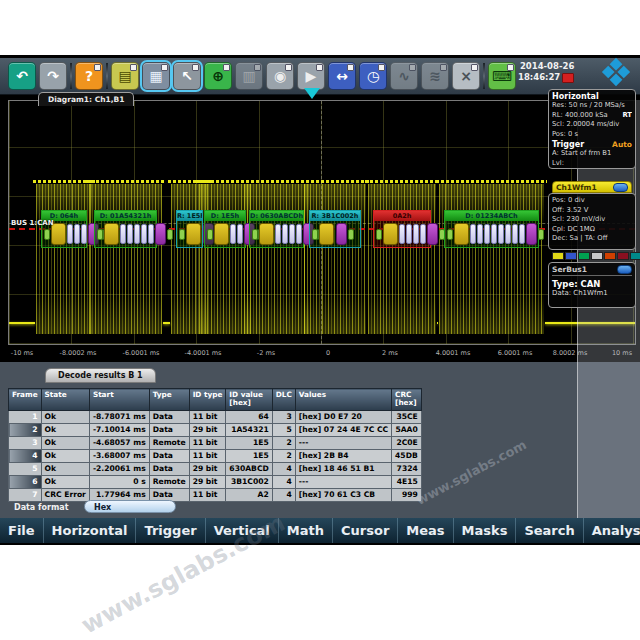 This screenshot has width=640, height=640. What do you see at coordinates (86, 99) in the screenshot?
I see `diagram-tab: Diagram1: Ch1,B1` at bounding box center [86, 99].